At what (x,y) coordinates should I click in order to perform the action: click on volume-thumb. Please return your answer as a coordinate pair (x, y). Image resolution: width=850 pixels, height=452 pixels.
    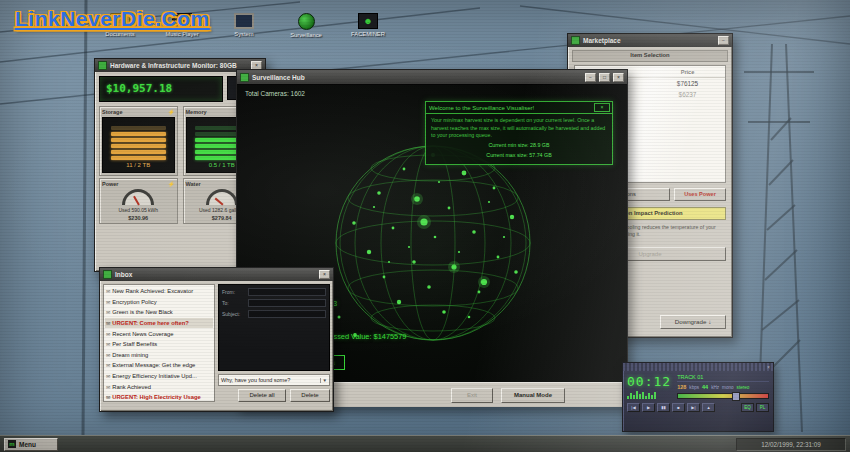
    Looking at the image, I should click on (736, 396).